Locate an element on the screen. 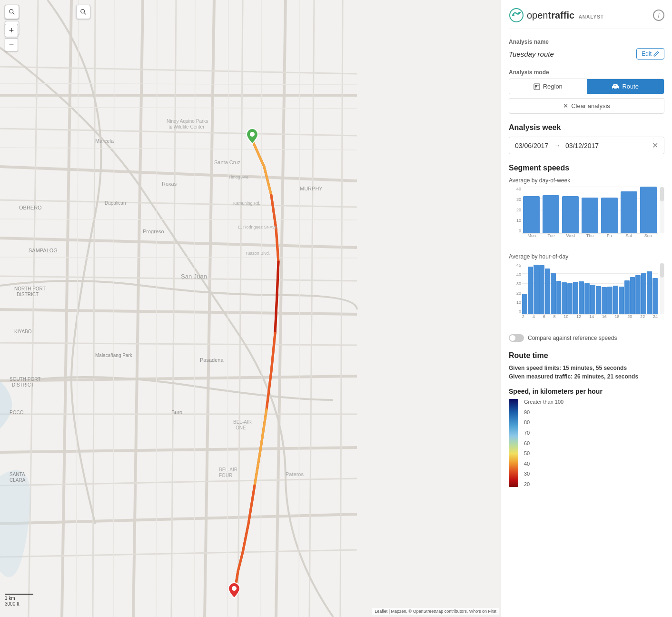  sidebar-header: opentraffic ANALYST i is located at coordinates (586, 18).